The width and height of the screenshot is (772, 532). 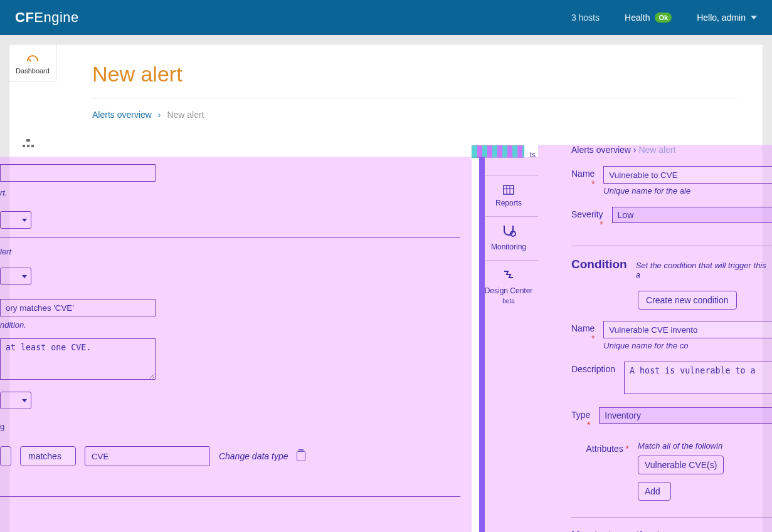 What do you see at coordinates (664, 18) in the screenshot?
I see `topbar-right: 3 hosts Health Ok Hello, admin` at bounding box center [664, 18].